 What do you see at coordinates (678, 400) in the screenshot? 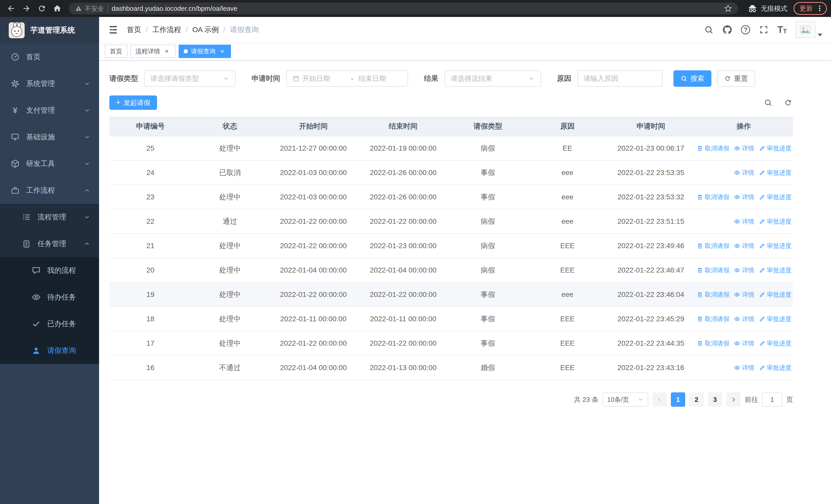
I see `page-button-1: 1` at bounding box center [678, 400].